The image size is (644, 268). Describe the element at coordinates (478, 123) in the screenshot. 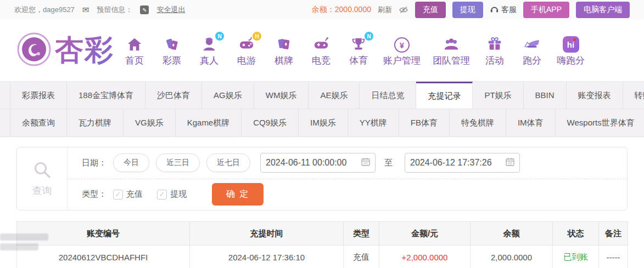

I see `tab-tetu-chess: 特兔棋牌` at that location.